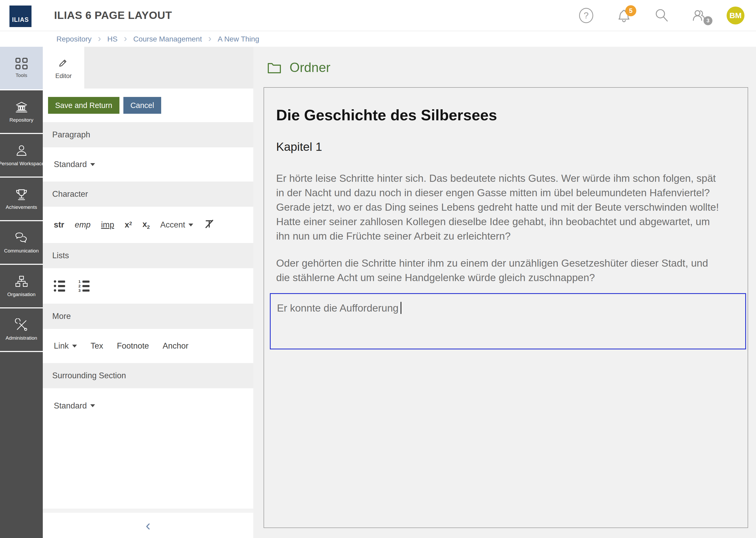 This screenshot has width=756, height=538. I want to click on header-icons: ? 5 3 BM, so click(650, 16).